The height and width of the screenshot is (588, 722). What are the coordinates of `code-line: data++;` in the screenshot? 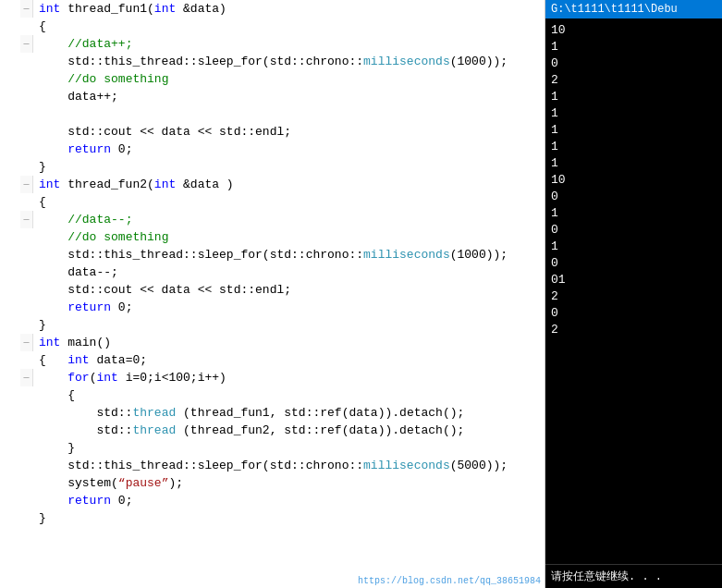 It's located at (272, 96).